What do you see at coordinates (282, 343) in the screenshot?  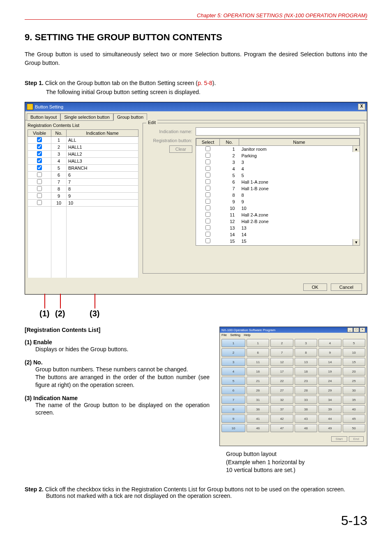 I see `selection-button: 2` at bounding box center [282, 343].